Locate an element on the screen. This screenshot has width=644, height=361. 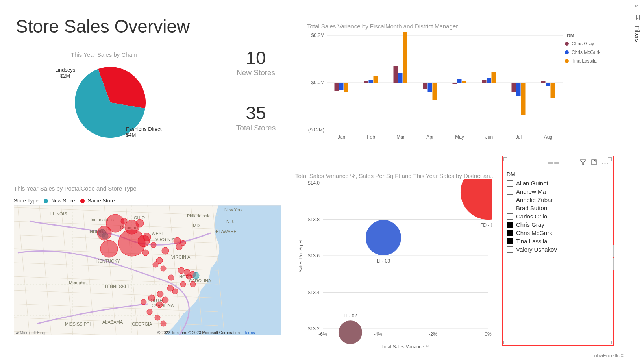
filters-pane-collapsed: « Filters is located at coordinates (638, 180).